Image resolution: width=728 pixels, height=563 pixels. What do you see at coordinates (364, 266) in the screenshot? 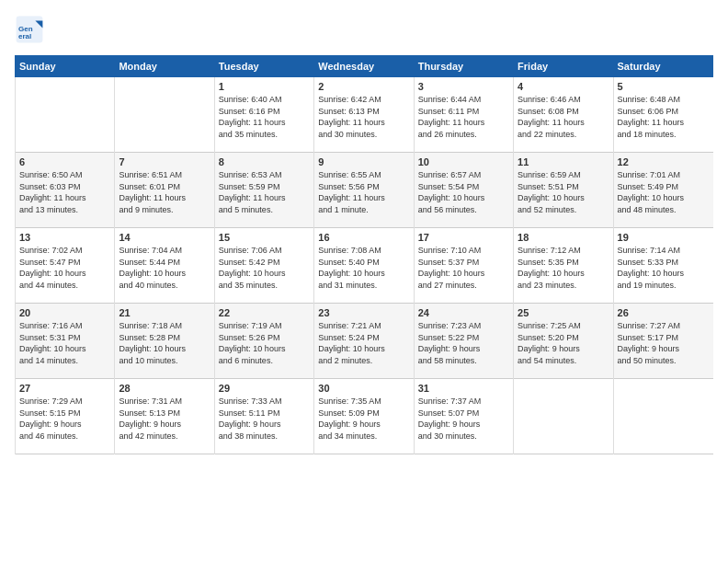
I see `week-row-3: 13Sunrise: 7:02 AM Sunset: 5:47 PM Dayli…` at bounding box center [364, 266].